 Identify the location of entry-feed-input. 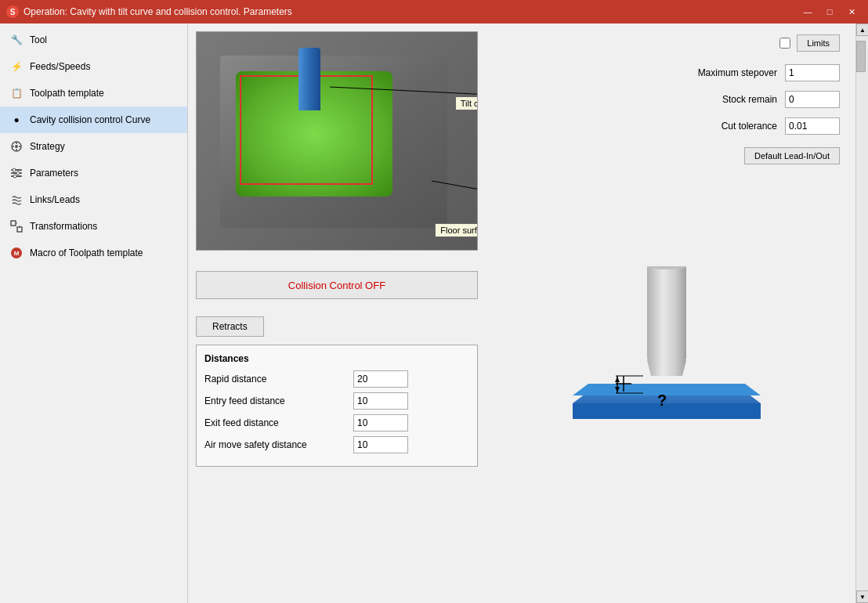
(381, 401).